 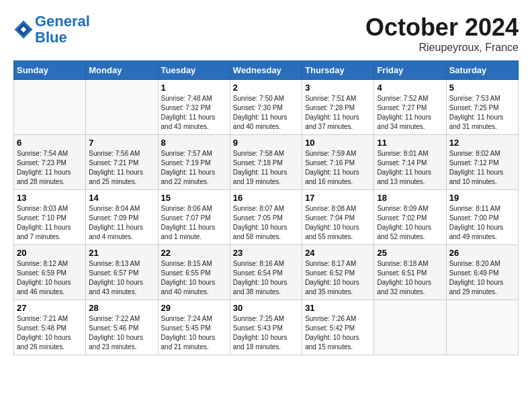 What do you see at coordinates (338, 278) in the screenshot?
I see `day-detail: Sunrise: 8:17 AMSunset: 6:52 PMDaylight:…` at bounding box center [338, 278].